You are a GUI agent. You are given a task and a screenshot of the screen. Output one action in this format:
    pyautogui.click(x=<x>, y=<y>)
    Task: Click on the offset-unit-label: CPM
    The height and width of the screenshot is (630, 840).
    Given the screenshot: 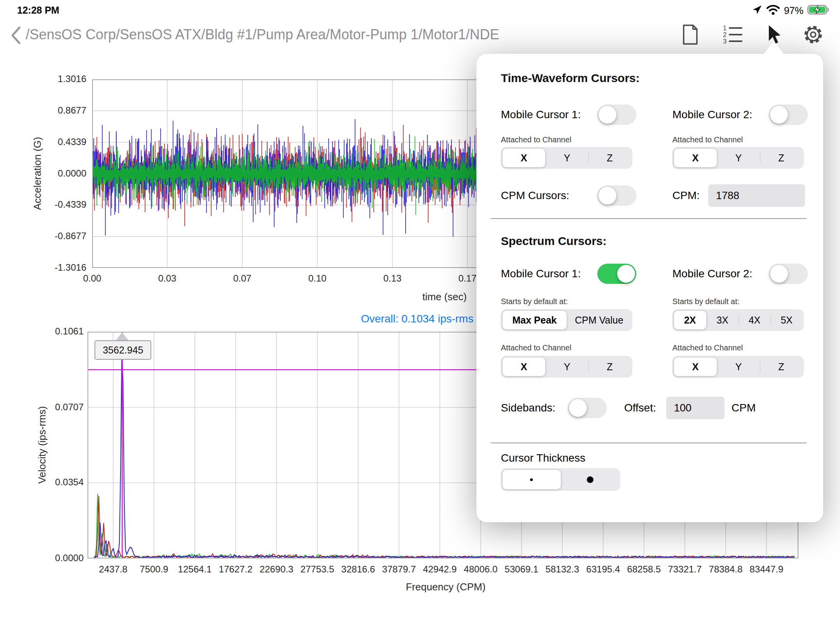 What is the action you would take?
    pyautogui.click(x=744, y=408)
    